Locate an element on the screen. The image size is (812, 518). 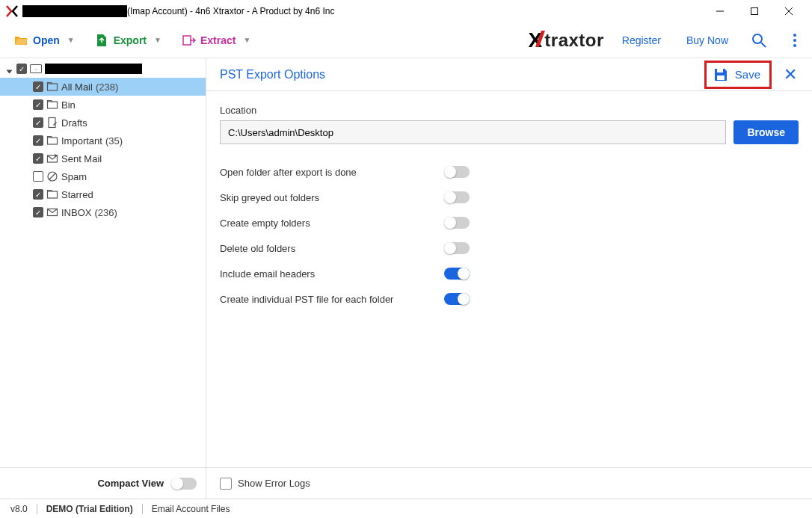
window-title: (Imap Account) - 4n6 Xtraxtor - A Produc… is located at coordinates (230, 11).